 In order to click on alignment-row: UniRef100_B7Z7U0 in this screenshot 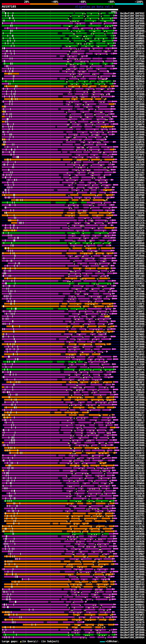, I will do `click(73, 458)`.